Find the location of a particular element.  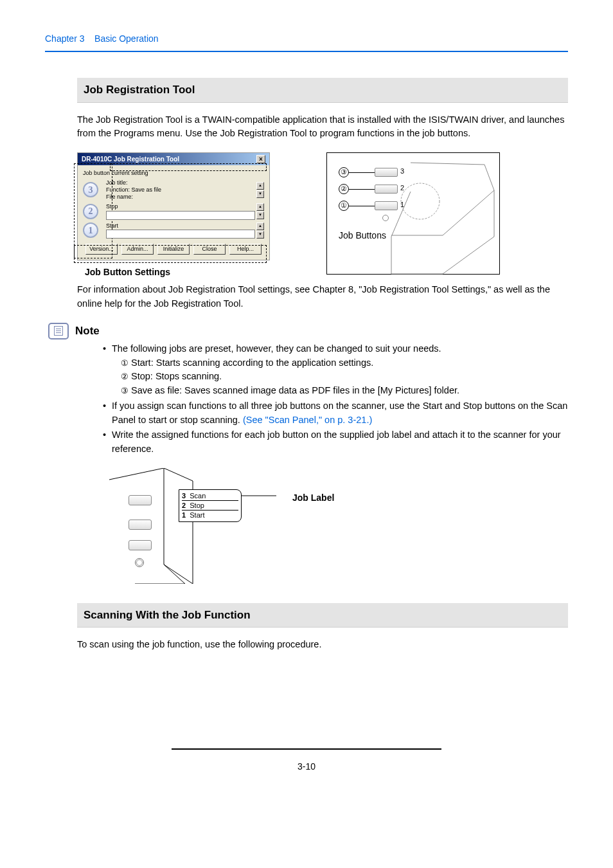

note-bullet-3: Write the assigned functions for each jo… is located at coordinates (335, 442).